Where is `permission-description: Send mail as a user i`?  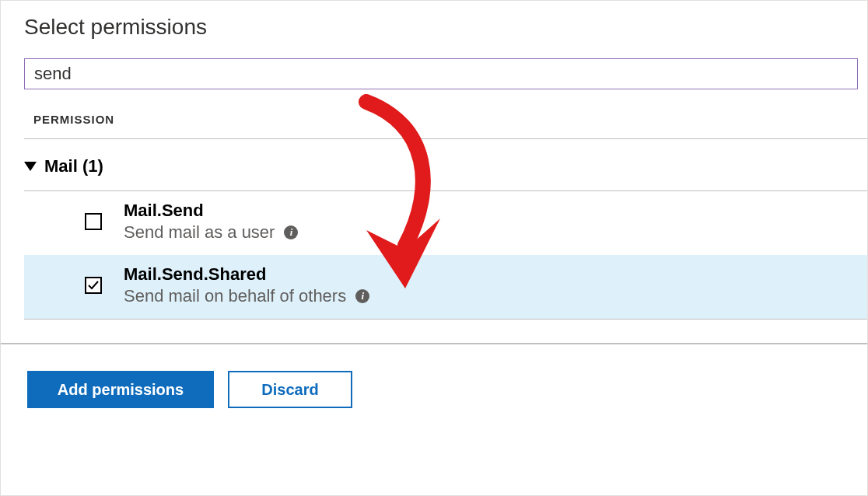
permission-description: Send mail as a user i is located at coordinates (211, 232).